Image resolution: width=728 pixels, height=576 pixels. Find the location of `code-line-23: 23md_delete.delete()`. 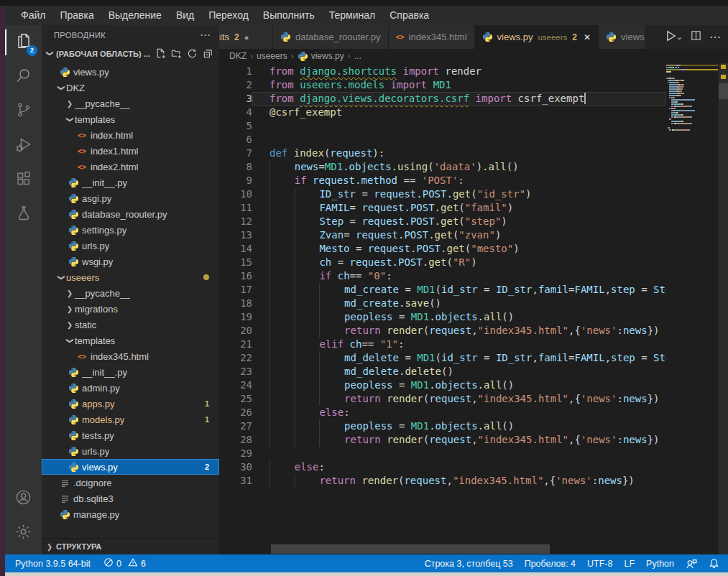

code-line-23: 23md_delete.delete() is located at coordinates (443, 372).